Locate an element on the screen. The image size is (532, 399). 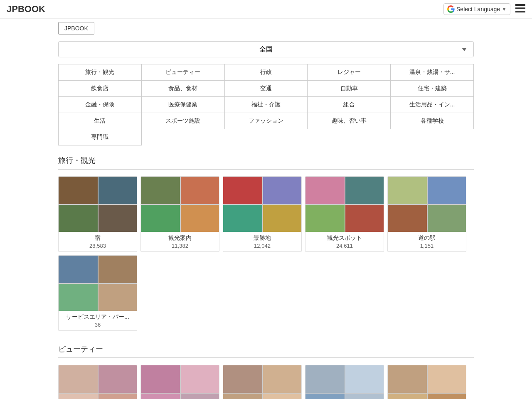
category-cell: 各種学校 is located at coordinates (432, 121).